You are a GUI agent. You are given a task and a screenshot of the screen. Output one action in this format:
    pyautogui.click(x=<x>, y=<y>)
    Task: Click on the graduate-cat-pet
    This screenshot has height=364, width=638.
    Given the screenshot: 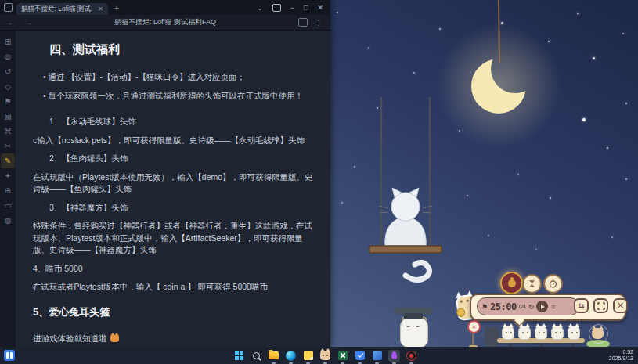 What is the action you would take?
    pyautogui.click(x=413, y=326)
    